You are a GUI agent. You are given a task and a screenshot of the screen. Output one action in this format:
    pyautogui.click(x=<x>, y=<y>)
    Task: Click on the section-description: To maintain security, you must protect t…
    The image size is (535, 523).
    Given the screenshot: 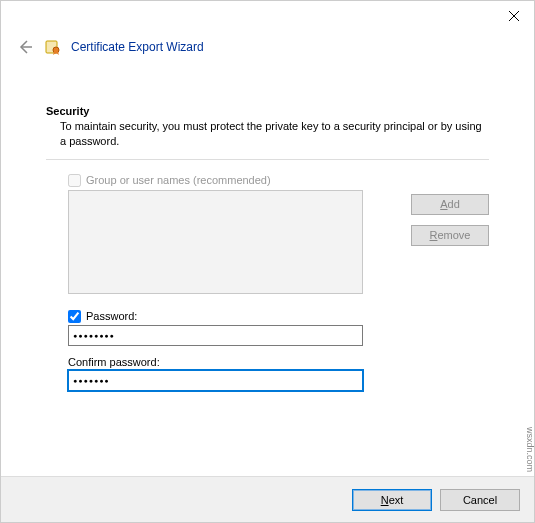 What is the action you would take?
    pyautogui.click(x=268, y=134)
    